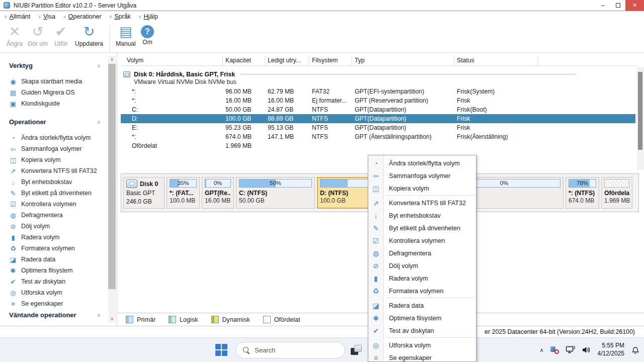 This screenshot has width=644, height=362. I want to click on minimize-button: –, so click(603, 6).